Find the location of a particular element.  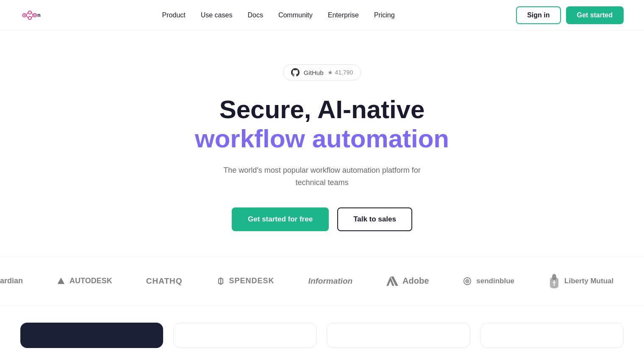

sendinblue-icon is located at coordinates (467, 281).